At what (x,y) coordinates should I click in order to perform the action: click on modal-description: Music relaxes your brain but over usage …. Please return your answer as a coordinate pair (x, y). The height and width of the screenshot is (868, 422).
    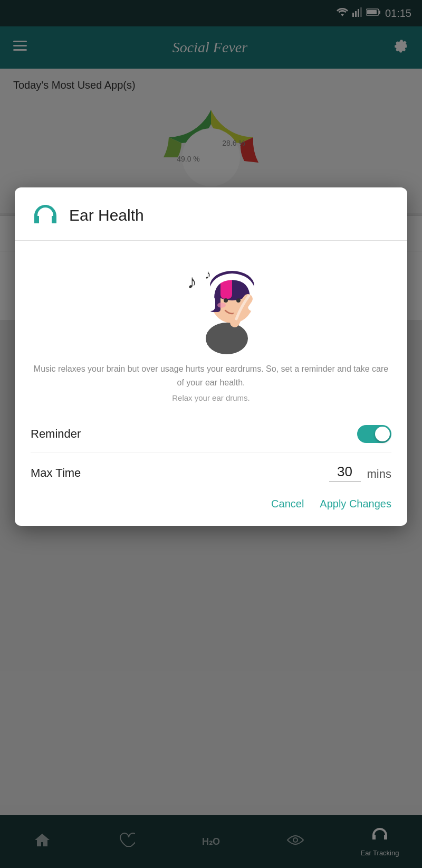
    Looking at the image, I should click on (211, 376).